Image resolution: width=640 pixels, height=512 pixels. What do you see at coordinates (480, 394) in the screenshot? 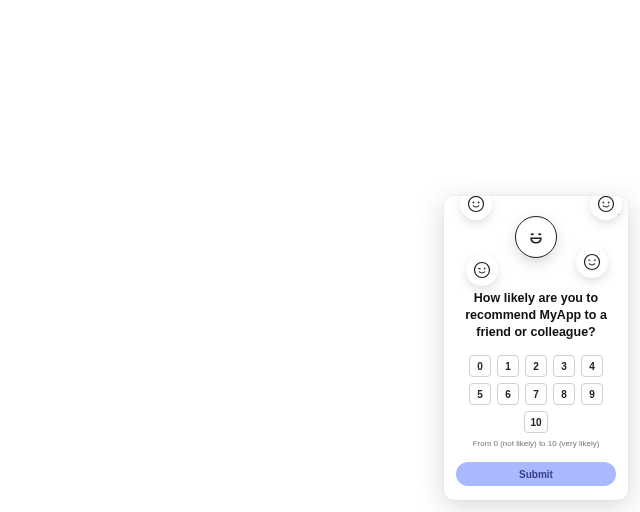
I see `nps-option-5: 5` at bounding box center [480, 394].